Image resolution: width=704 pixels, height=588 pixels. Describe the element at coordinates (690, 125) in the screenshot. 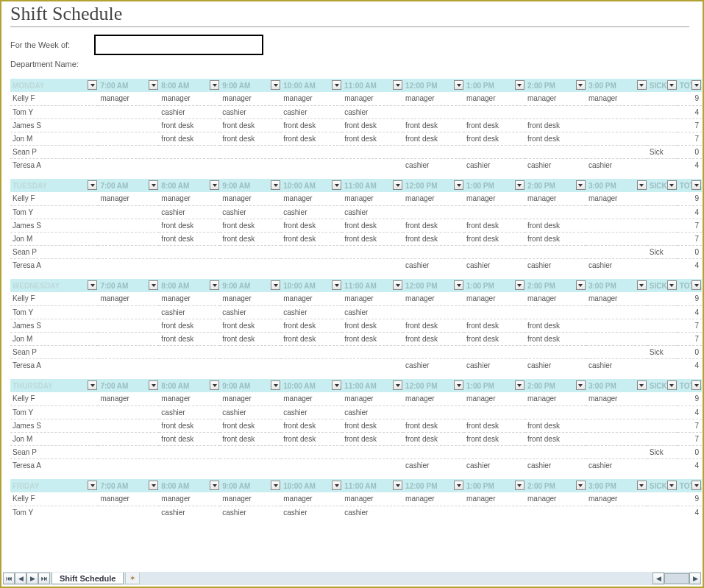

I see `total-cell: 7` at that location.